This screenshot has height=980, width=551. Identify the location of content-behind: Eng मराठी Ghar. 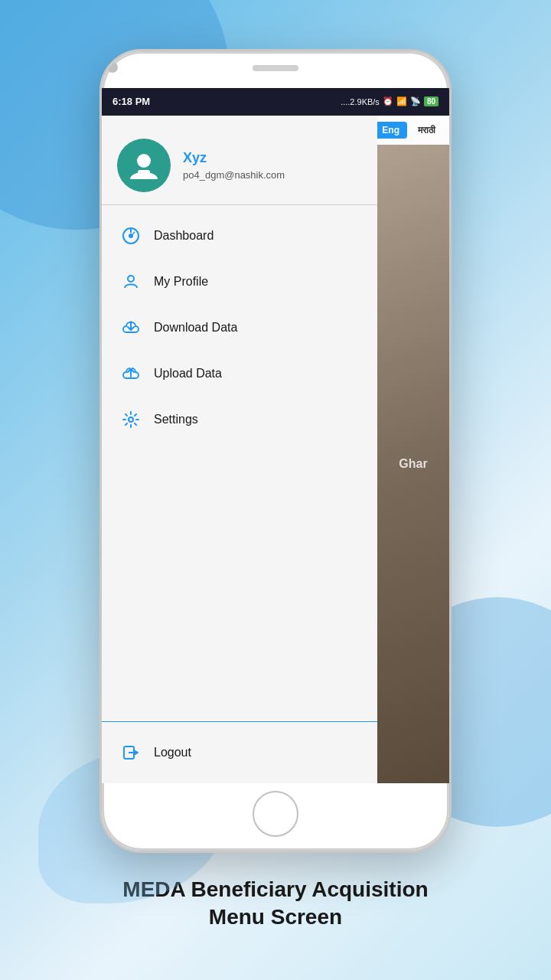
(413, 449).